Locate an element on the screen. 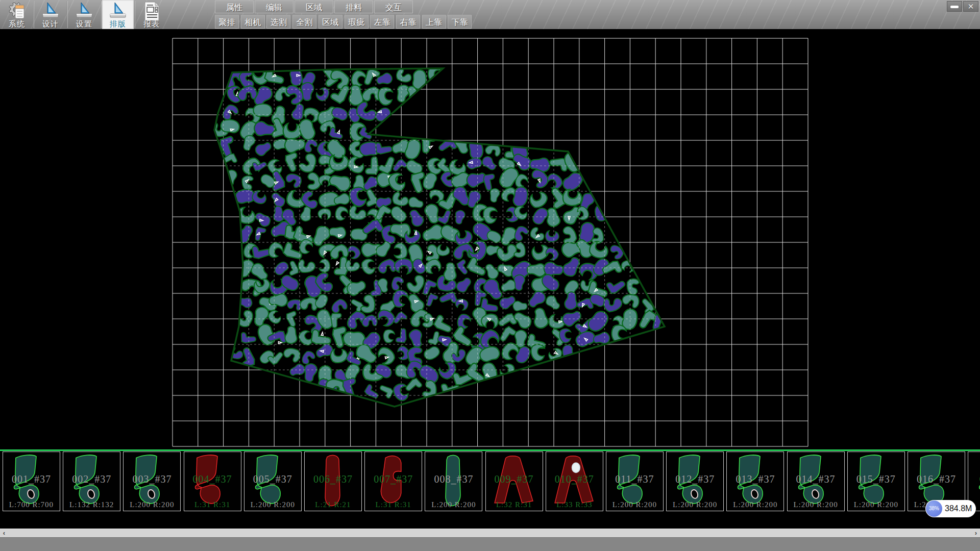 The height and width of the screenshot is (551, 980). piece-id: 012_#37 is located at coordinates (695, 480).